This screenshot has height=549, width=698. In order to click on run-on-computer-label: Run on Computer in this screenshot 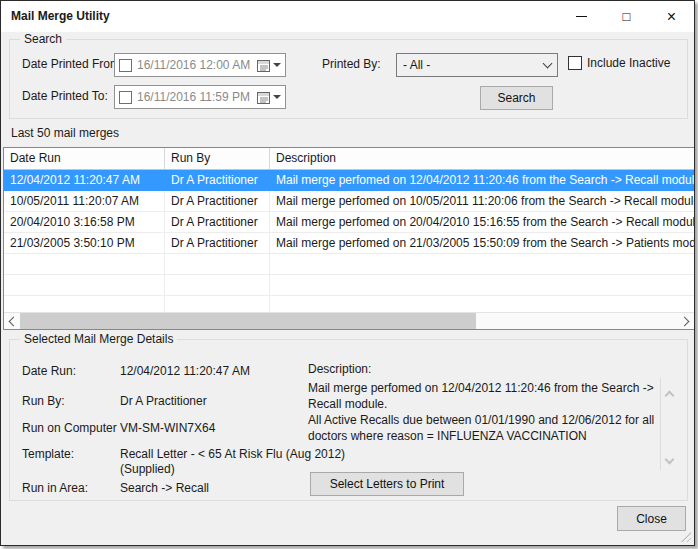, I will do `click(70, 428)`.